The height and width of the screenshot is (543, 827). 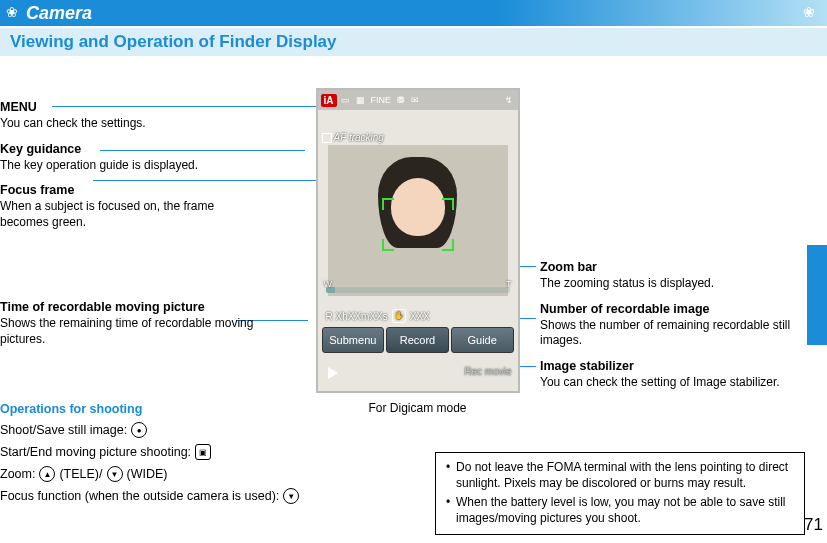 I want to click on clover-icon, so click(x=13, y=13).